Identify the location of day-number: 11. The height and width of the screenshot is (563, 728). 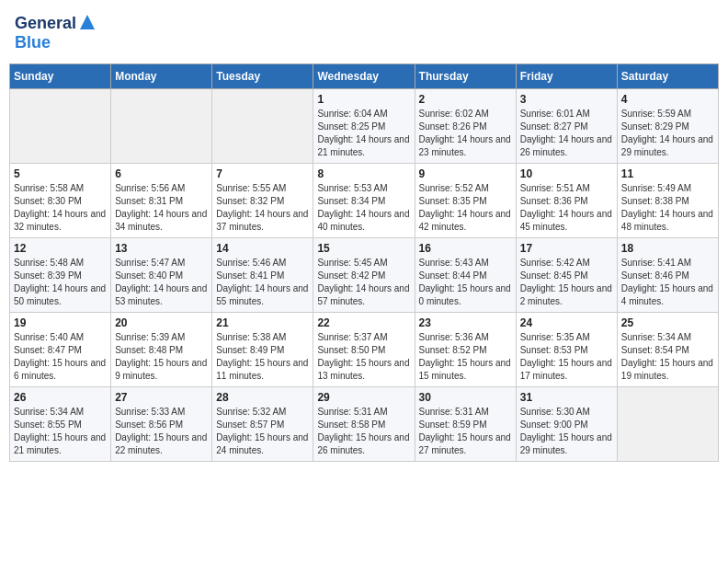
(667, 174).